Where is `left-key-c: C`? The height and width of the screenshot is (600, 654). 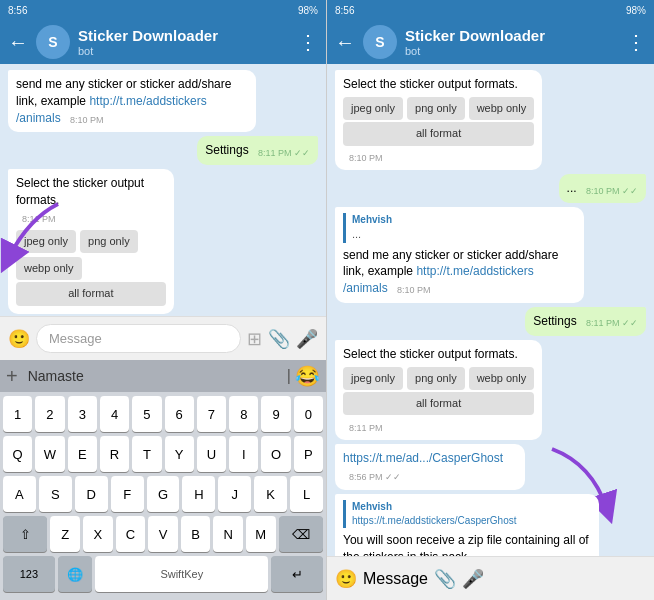 left-key-c: C is located at coordinates (131, 534).